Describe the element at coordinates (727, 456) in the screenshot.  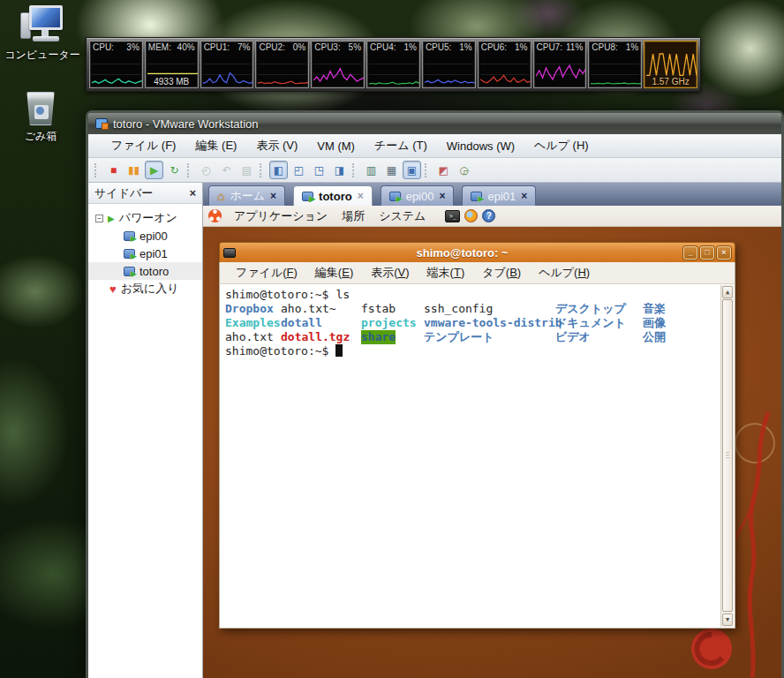
I see `terminal-scrollbar: ▲ ▼` at that location.